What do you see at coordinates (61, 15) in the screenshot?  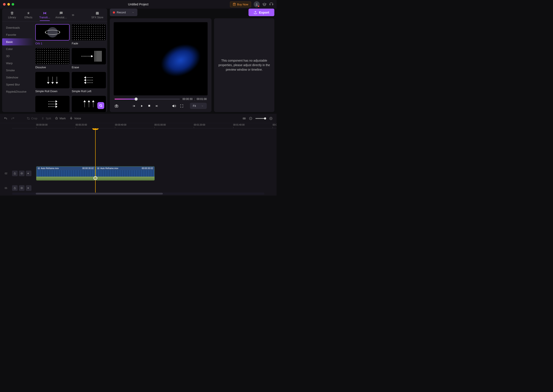 I see `tab-annotations: Annotat…` at bounding box center [61, 15].